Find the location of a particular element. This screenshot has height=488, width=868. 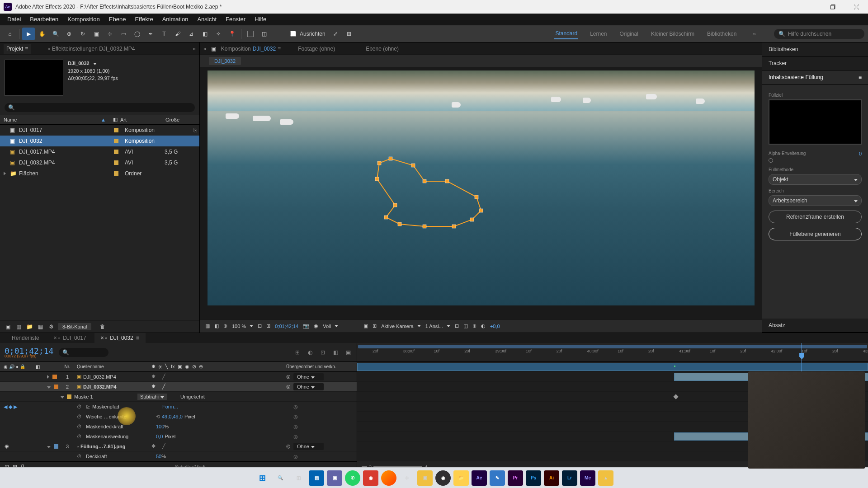

chevron-down-icon is located at coordinates (94, 63).